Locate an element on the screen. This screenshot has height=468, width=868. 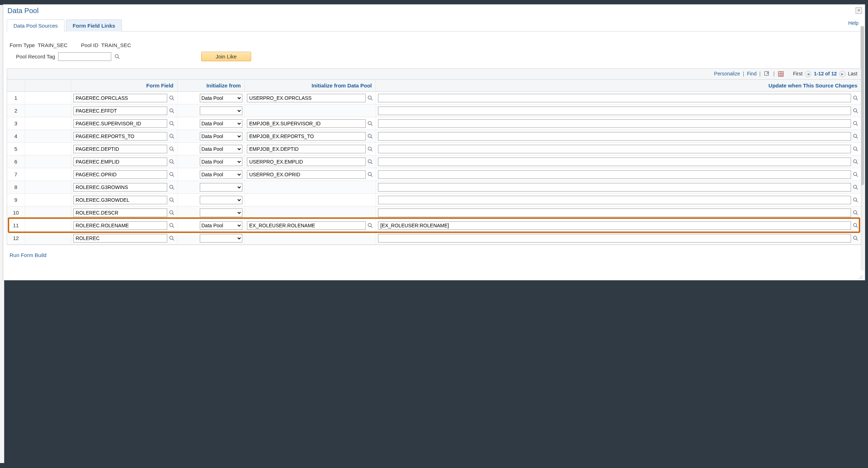
personalize-link: Personalize is located at coordinates (727, 74).